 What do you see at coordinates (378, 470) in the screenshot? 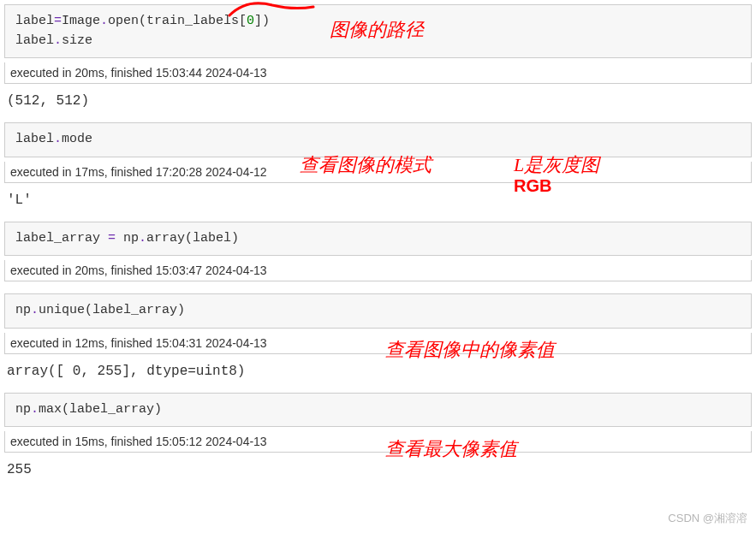
I see `cell-output: 255` at bounding box center [378, 470].